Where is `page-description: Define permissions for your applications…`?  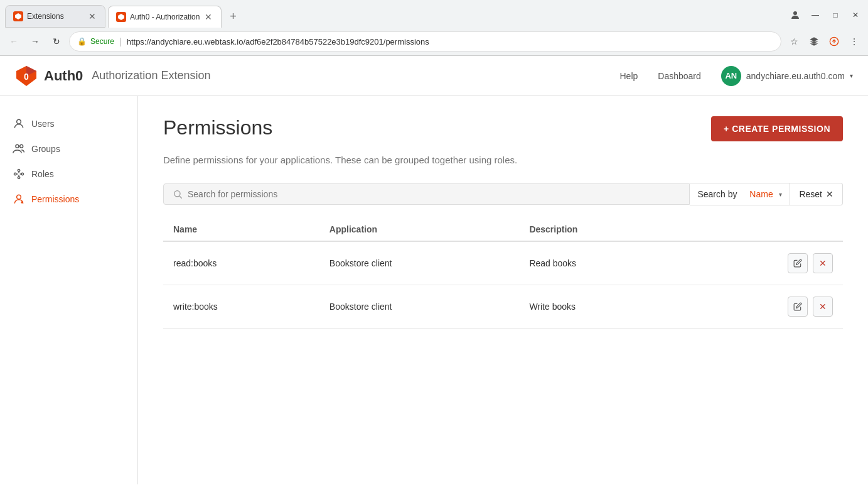
page-description: Define permissions for your applications… is located at coordinates (503, 160).